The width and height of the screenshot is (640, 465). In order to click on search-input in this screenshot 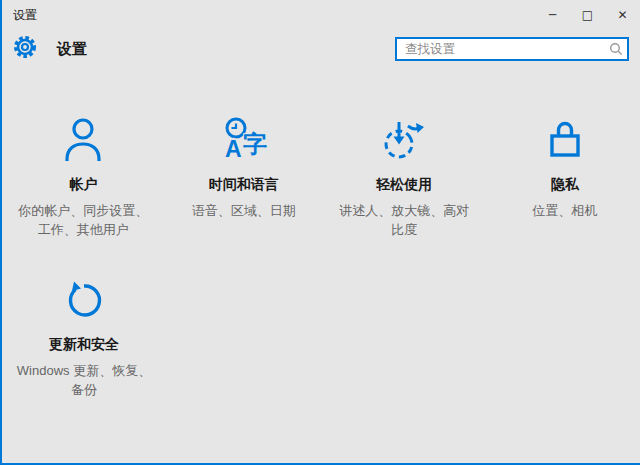, I will do `click(512, 49)`.